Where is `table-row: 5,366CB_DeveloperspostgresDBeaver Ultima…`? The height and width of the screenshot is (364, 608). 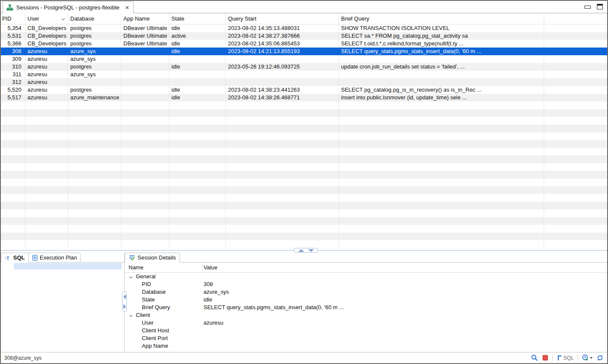 table-row: 5,366CB_DeveloperspostgresDBeaver Ultima… is located at coordinates (304, 44).